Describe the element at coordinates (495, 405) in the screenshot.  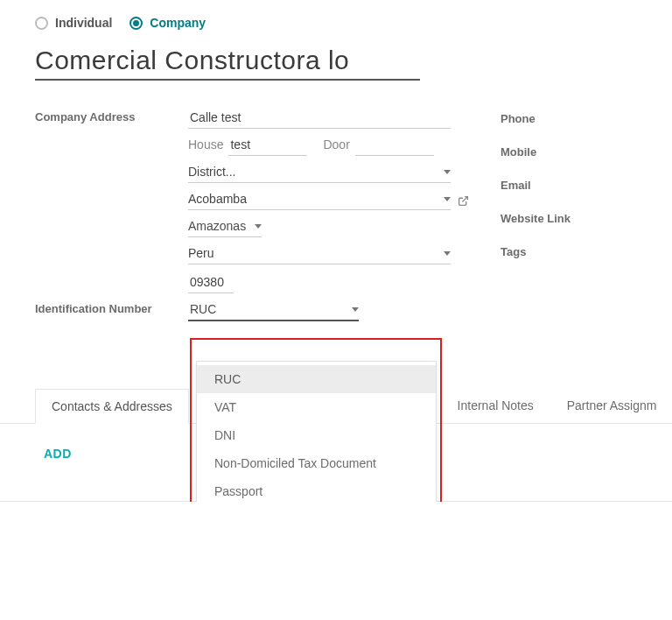
I see `tab-internal-notes: Internal Notes` at that location.